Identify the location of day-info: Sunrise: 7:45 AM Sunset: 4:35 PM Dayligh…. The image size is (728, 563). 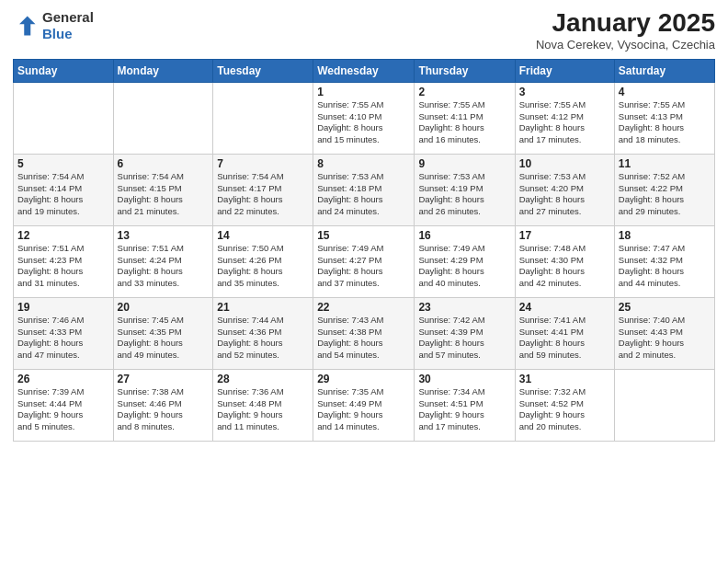
(164, 339).